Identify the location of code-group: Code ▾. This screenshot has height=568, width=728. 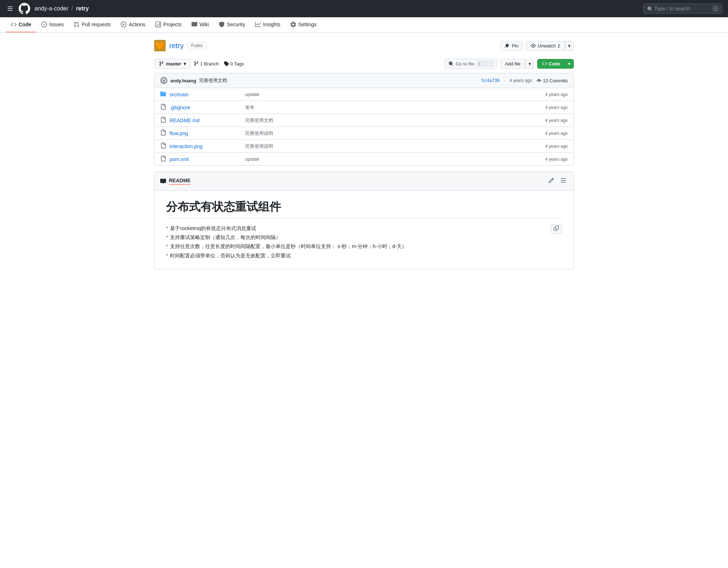
(556, 64).